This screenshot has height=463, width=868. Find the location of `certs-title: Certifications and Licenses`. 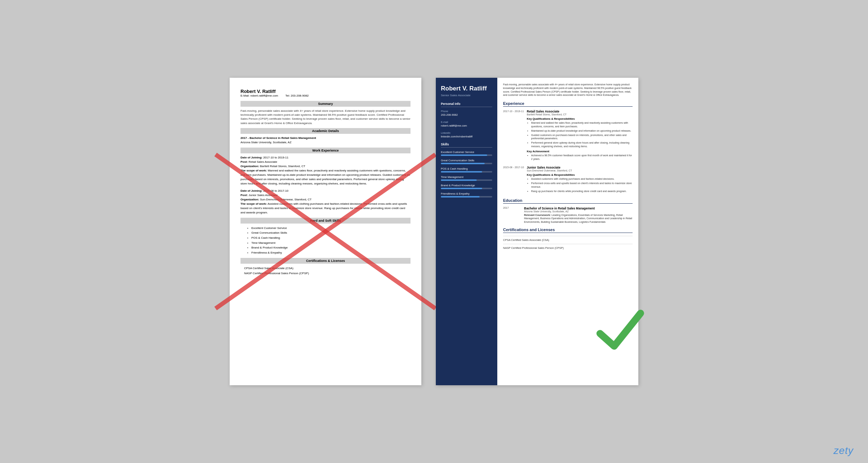

certs-title: Certifications and Licenses is located at coordinates (568, 230).